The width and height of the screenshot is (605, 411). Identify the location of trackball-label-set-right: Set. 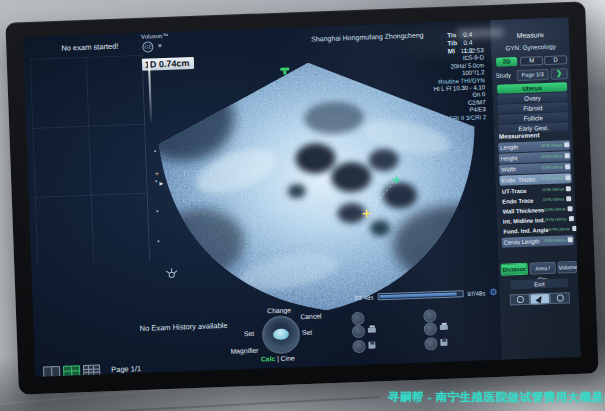
(307, 332).